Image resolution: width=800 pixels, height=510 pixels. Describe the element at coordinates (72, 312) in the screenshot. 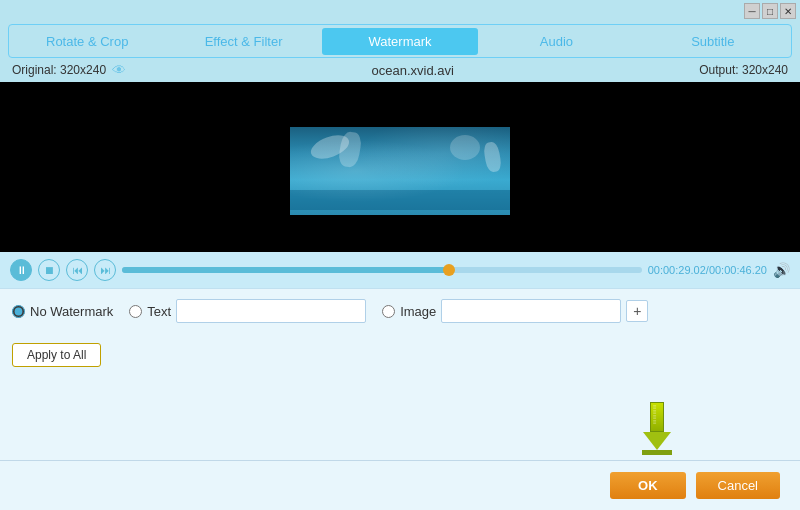

I see `no-watermark-label: No Watermark` at that location.